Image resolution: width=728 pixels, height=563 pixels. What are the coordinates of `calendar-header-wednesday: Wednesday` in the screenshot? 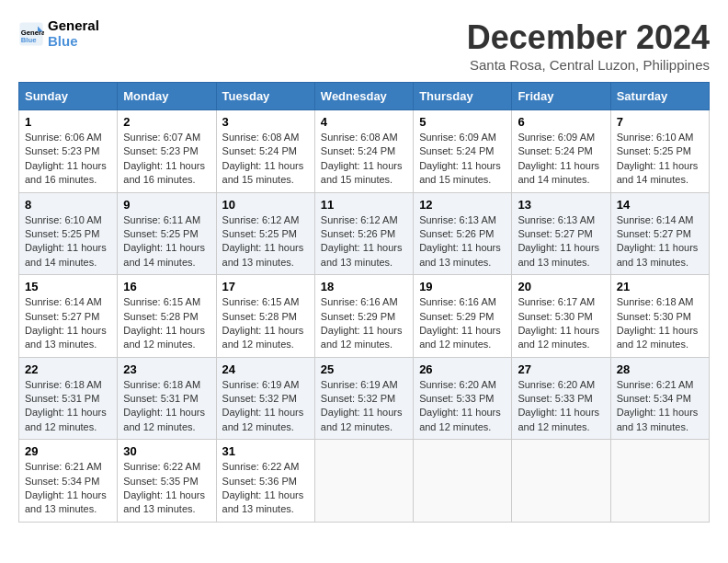 It's located at (364, 97).